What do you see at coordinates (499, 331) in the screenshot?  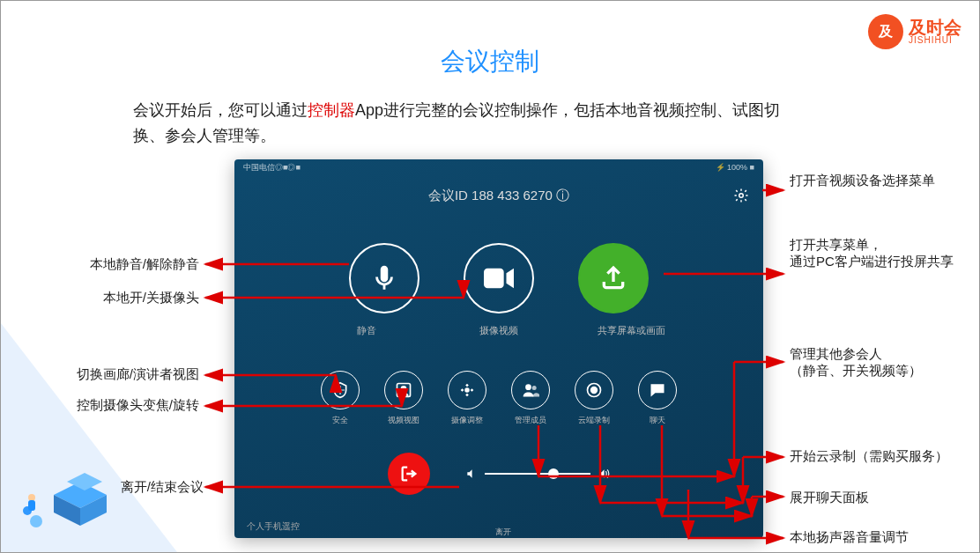 I see `video-label: 摄像视频` at bounding box center [499, 331].